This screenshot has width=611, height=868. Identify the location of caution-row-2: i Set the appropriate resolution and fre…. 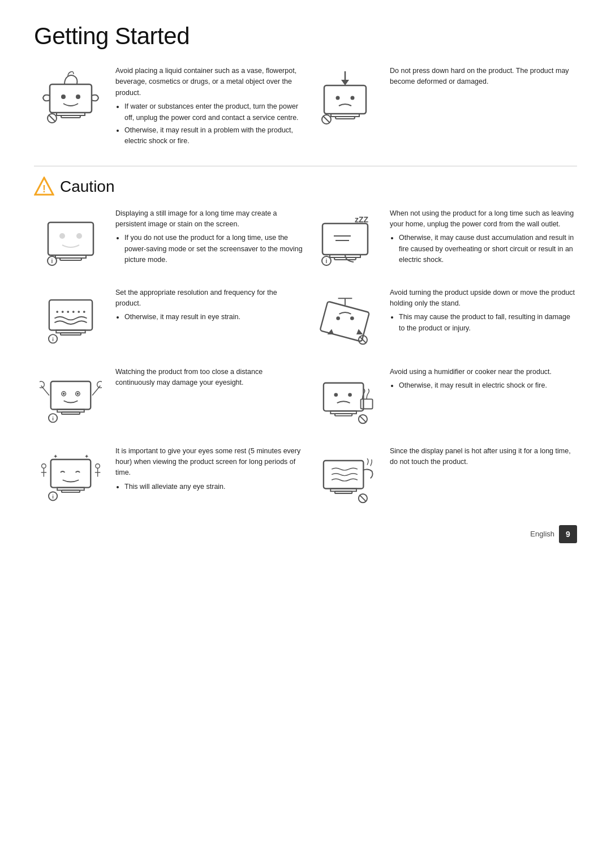
(306, 319).